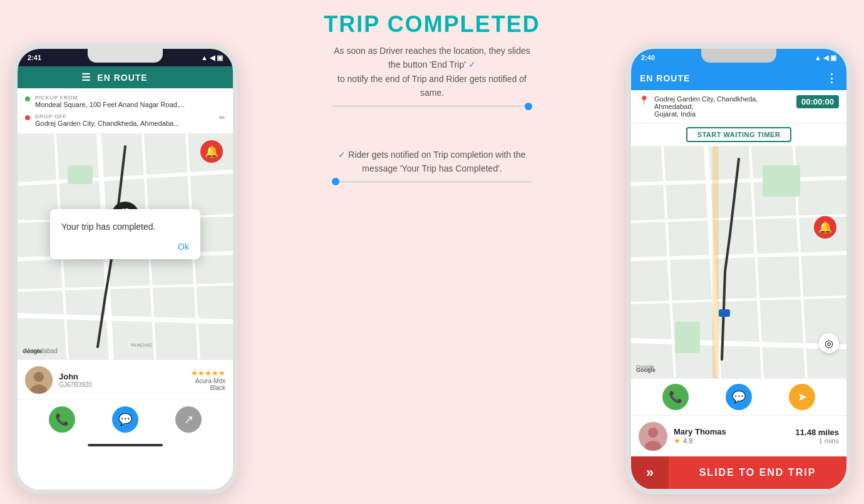 Image resolution: width=864 pixels, height=504 pixels. Describe the element at coordinates (125, 445) in the screenshot. I see `home-bar-left` at that location.